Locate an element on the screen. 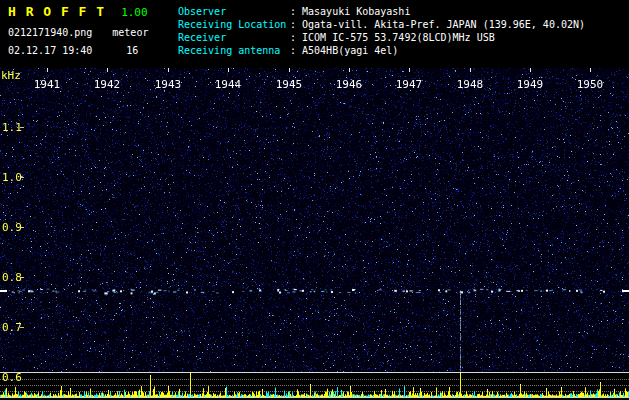 This screenshot has height=400, width=629. freq-tick-label: 0.8 is located at coordinates (12, 278).